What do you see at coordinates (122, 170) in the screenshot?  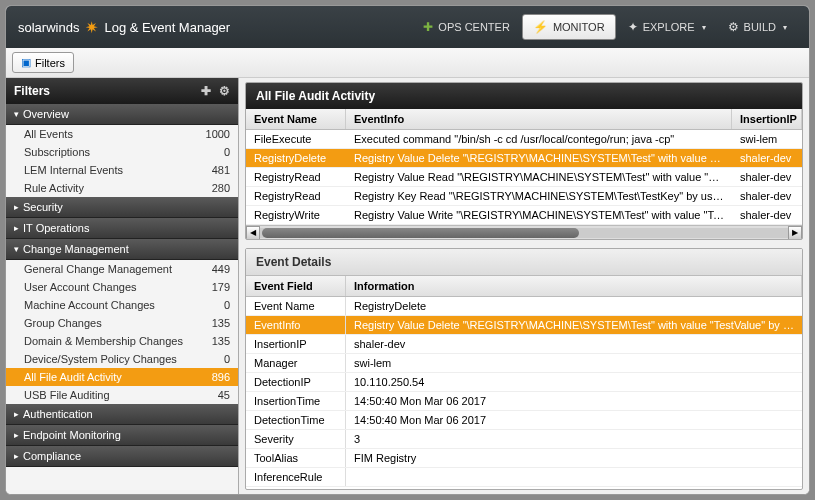 I see `sidebar-item: LEM Internal Events481` at bounding box center [122, 170].